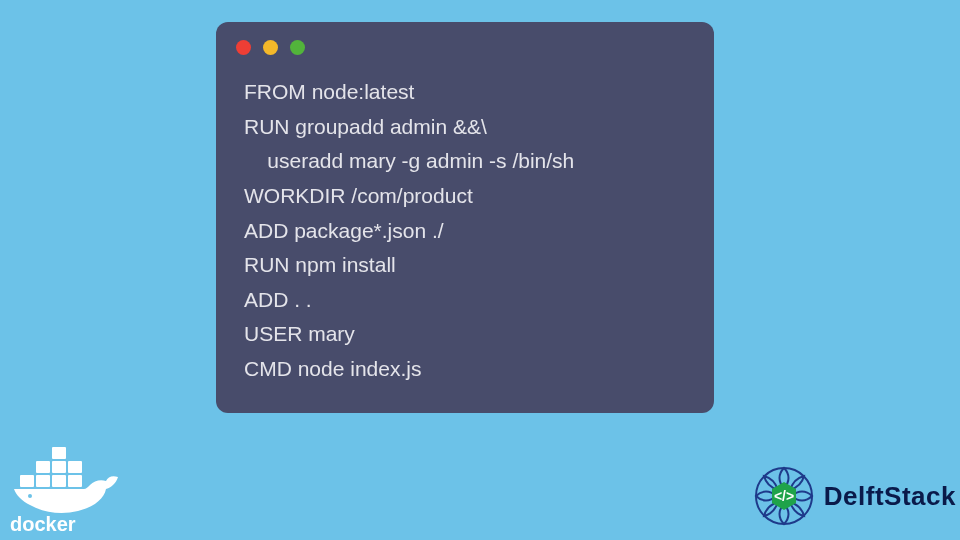 The image size is (960, 540). What do you see at coordinates (465, 44) in the screenshot?
I see `traffic-lights` at bounding box center [465, 44].